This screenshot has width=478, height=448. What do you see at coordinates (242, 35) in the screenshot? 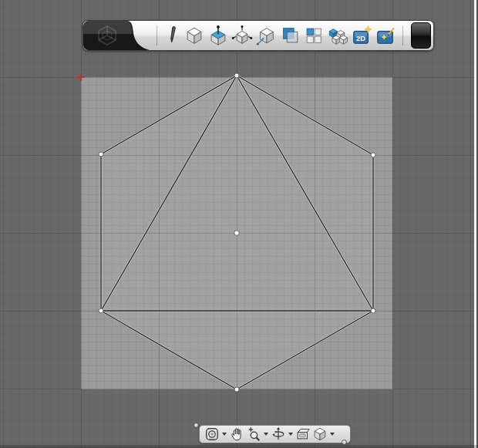
I see `transform-move-button` at bounding box center [242, 35].